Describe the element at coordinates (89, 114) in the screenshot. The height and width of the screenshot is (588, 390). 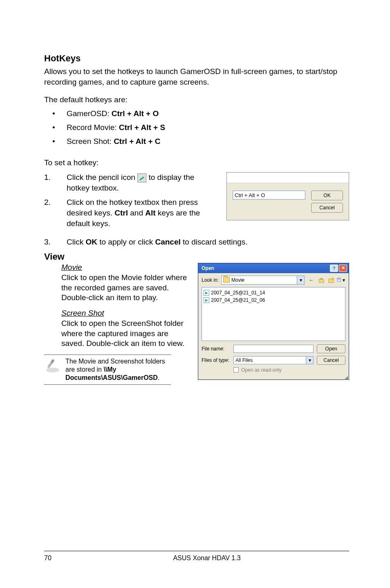
I see `default-label: GamerOSD:` at that location.